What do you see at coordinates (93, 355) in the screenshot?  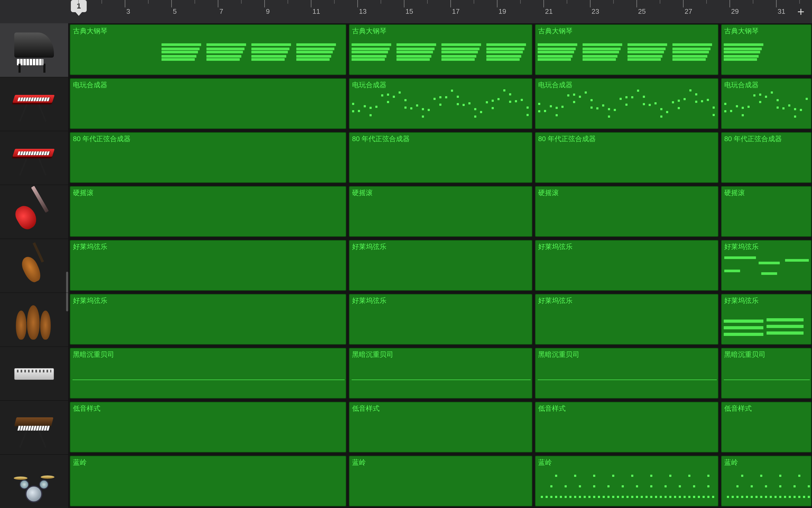 I see `region-title: 黑暗沉重贝司` at bounding box center [93, 355].